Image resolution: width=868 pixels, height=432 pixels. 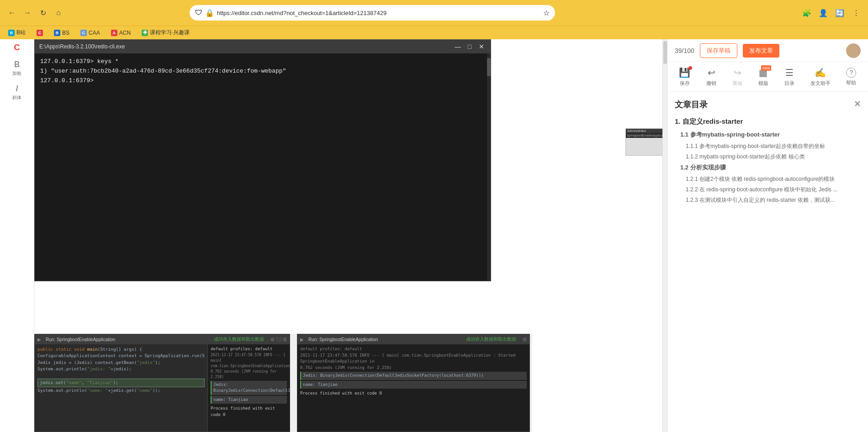 I want to click on csdn-logo: C, so click(x=17, y=47).